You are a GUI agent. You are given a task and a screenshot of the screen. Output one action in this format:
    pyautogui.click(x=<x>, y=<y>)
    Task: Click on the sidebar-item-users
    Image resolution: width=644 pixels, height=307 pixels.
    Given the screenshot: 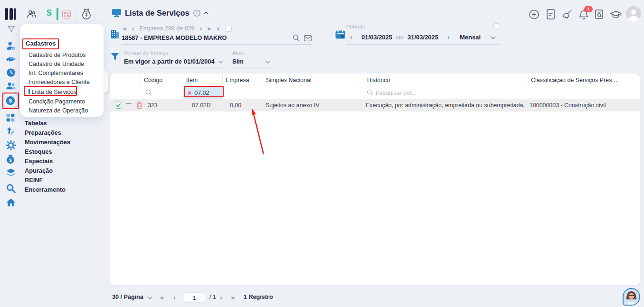 What is the action you would take?
    pyautogui.click(x=11, y=86)
    